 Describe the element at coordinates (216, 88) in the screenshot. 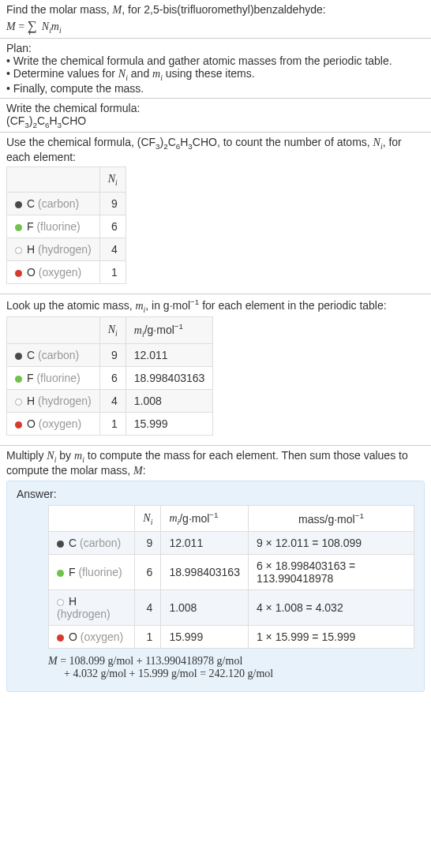

I see `plan-bullet-3: • Finally, compute the mass.` at that location.